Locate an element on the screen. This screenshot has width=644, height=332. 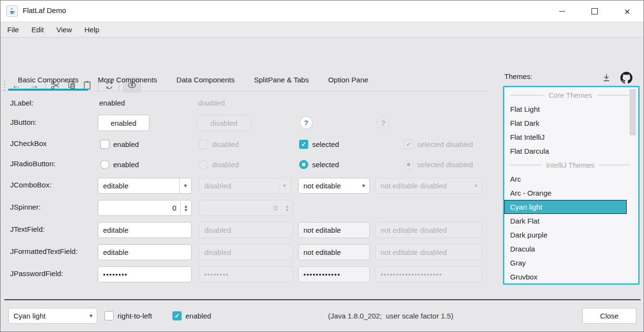
checkbox-selected-disabled: ✓ selected disabled is located at coordinates (438, 145).